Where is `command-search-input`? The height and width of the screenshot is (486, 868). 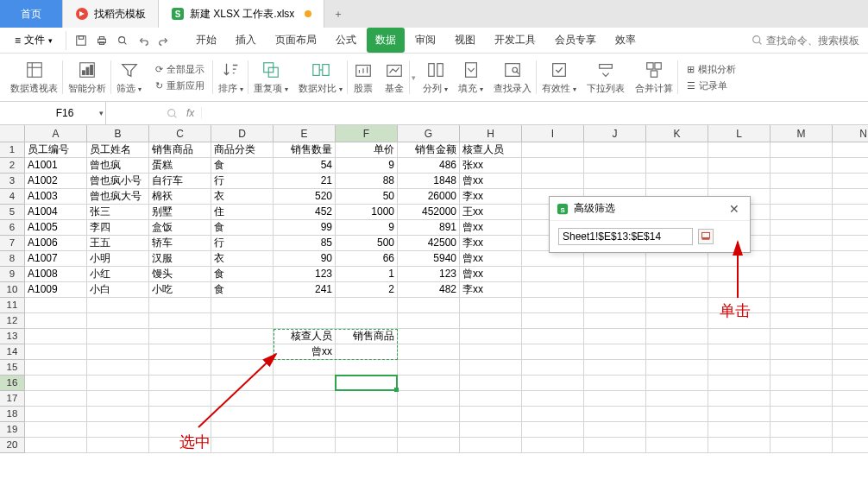
command-search-input is located at coordinates (814, 41).